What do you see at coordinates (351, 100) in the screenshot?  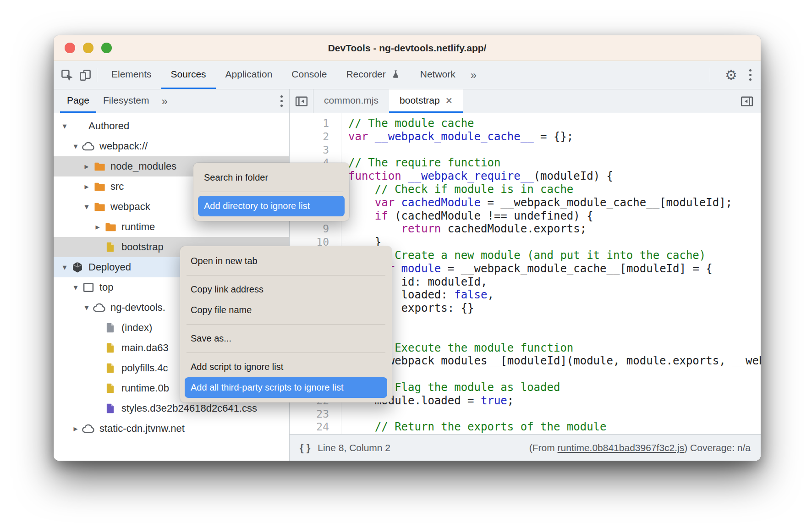 I see `editor-tab-label: common.mjs` at bounding box center [351, 100].